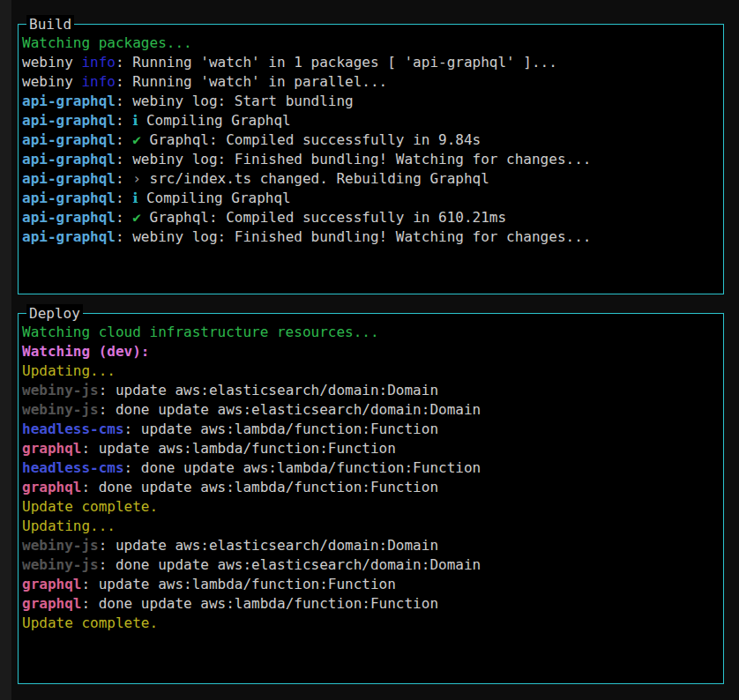  Describe the element at coordinates (372, 43) in the screenshot. I see `log-line: Watching packages...` at that location.